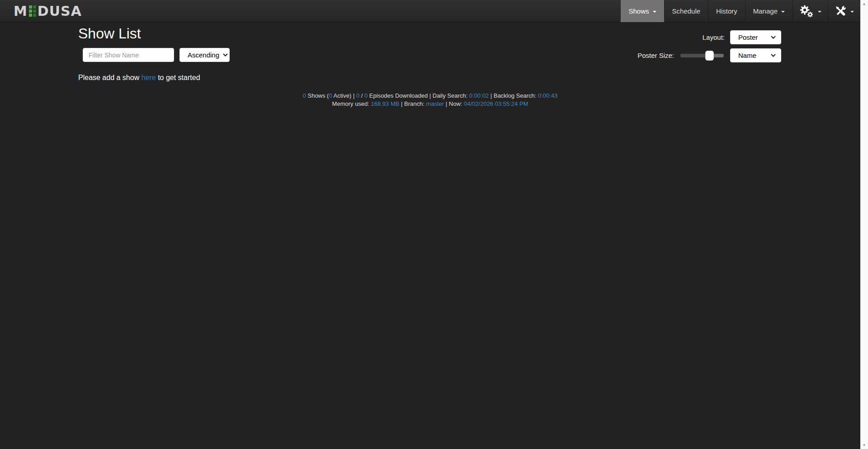 This screenshot has width=868, height=449. Describe the element at coordinates (756, 37) in the screenshot. I see `layout-select: Poster` at that location.